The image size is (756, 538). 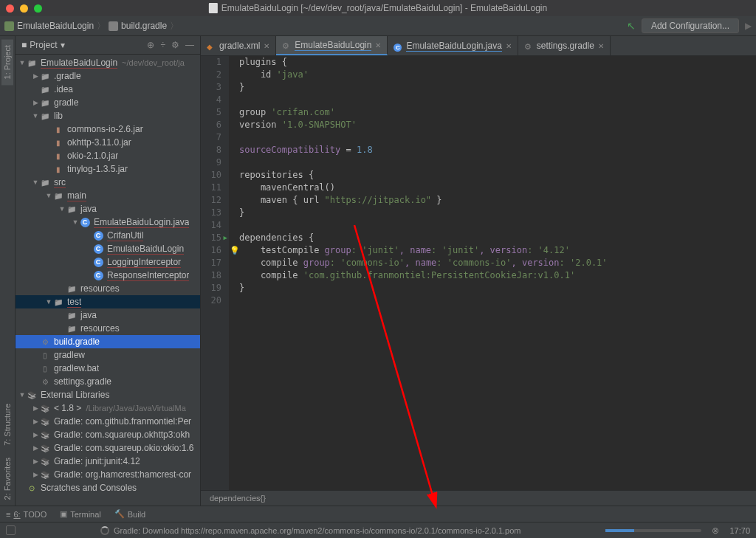 I want to click on panel-title: ■ Project ▾, so click(x=83, y=45).